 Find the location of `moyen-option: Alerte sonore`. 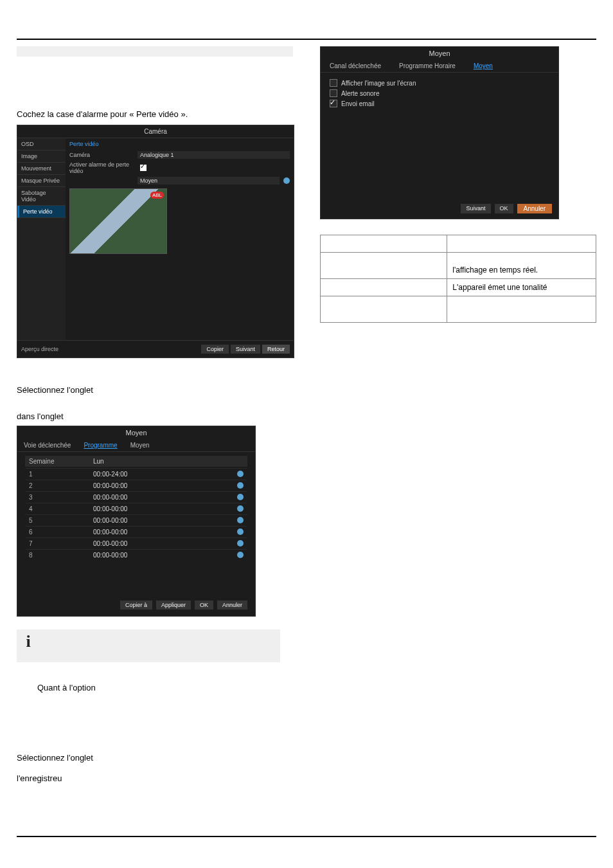

moyen-option: Alerte sonore is located at coordinates (440, 93).